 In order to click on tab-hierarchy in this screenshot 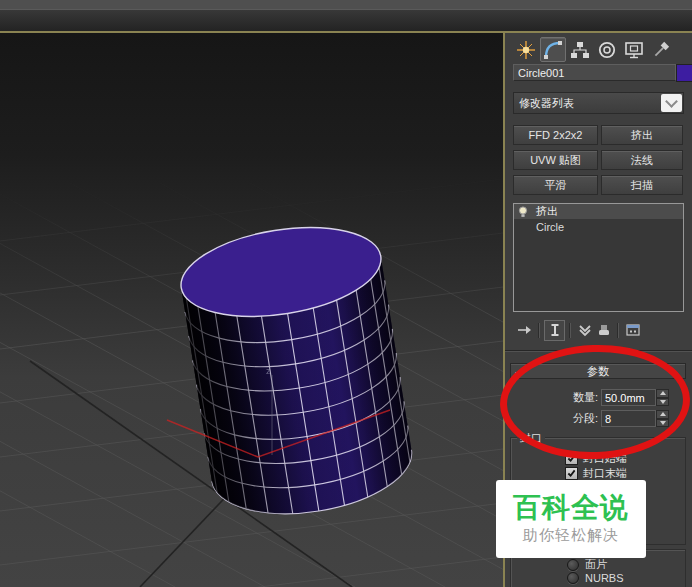, I will do `click(580, 50)`.